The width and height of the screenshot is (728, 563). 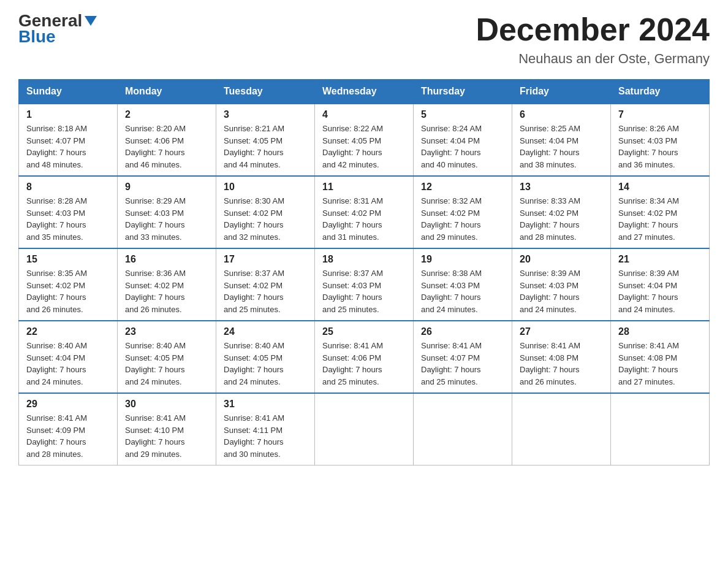 What do you see at coordinates (265, 259) in the screenshot?
I see `day-number: 17` at bounding box center [265, 259].